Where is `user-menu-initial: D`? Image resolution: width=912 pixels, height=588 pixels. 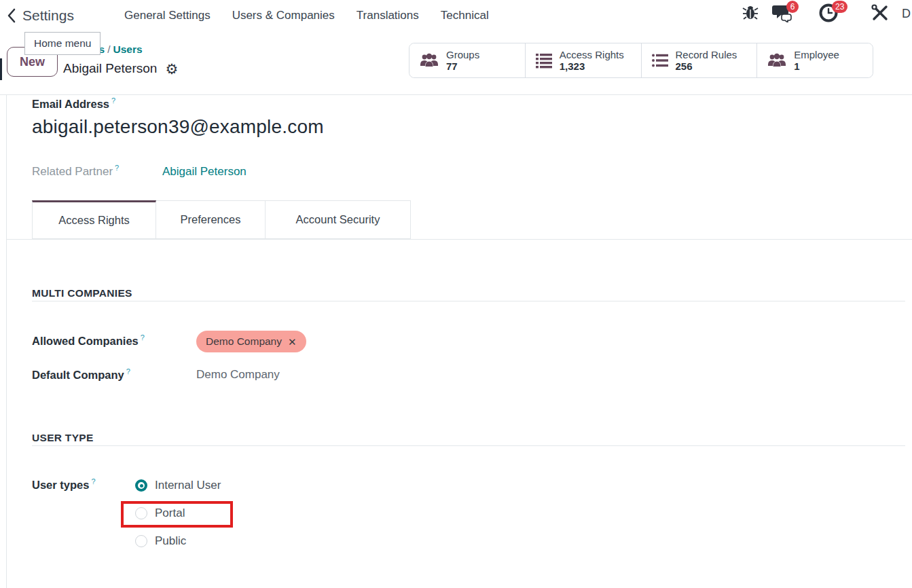 user-menu-initial: D is located at coordinates (906, 14).